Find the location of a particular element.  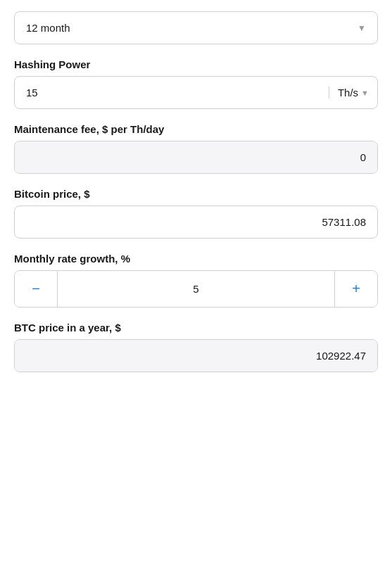

unit-chevron-icon: ▼ is located at coordinates (365, 93).